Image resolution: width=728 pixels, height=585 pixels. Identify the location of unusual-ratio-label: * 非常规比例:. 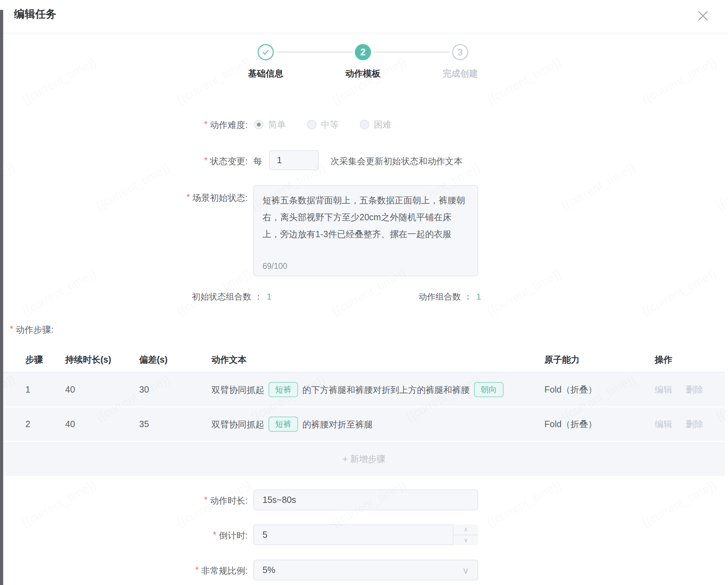
(221, 571).